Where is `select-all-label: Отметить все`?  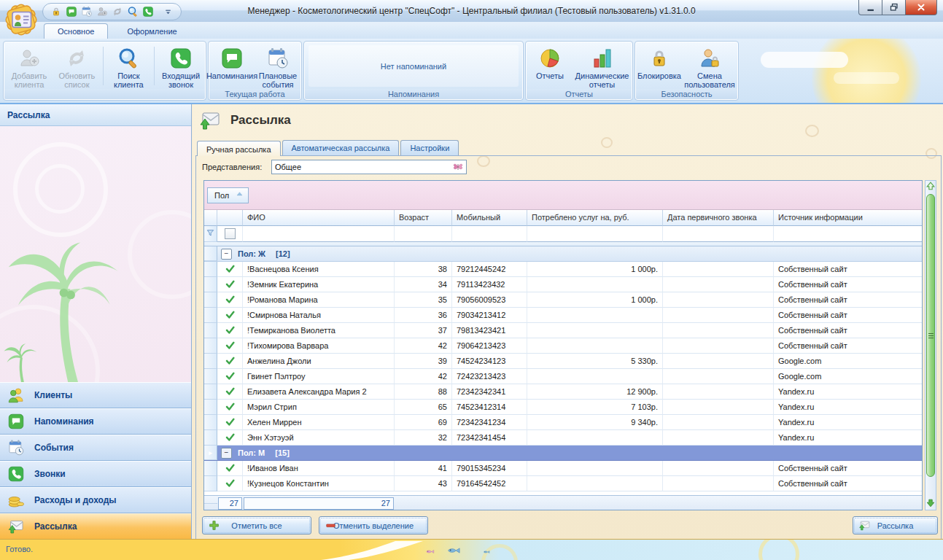
select-all-label: Отметить все is located at coordinates (257, 526).